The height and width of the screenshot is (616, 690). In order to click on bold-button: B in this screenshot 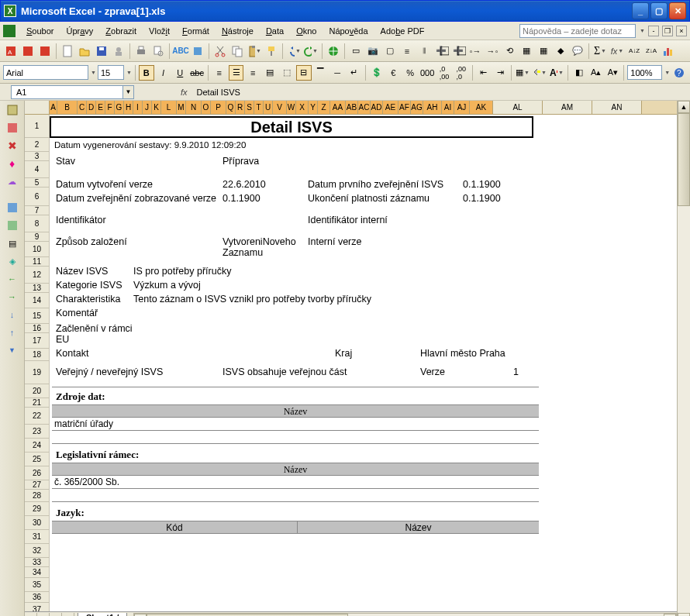, I will do `click(147, 73)`.